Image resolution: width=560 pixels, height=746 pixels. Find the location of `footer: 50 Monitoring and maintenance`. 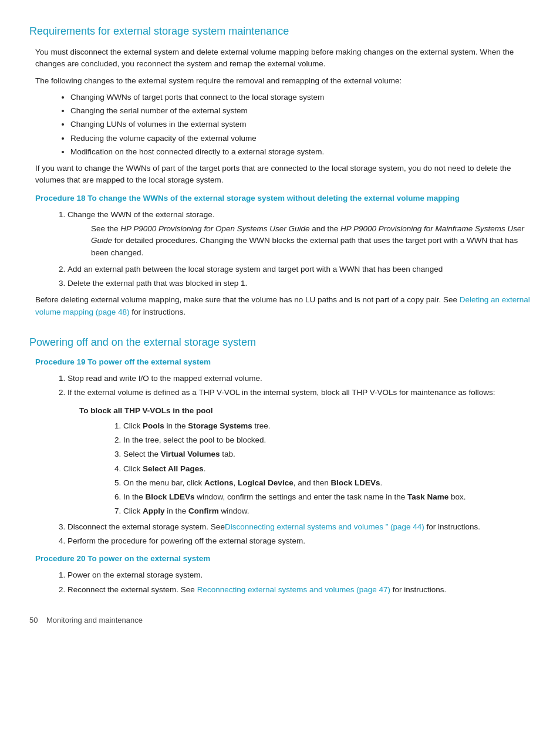

footer: 50 Monitoring and maintenance is located at coordinates (280, 620).